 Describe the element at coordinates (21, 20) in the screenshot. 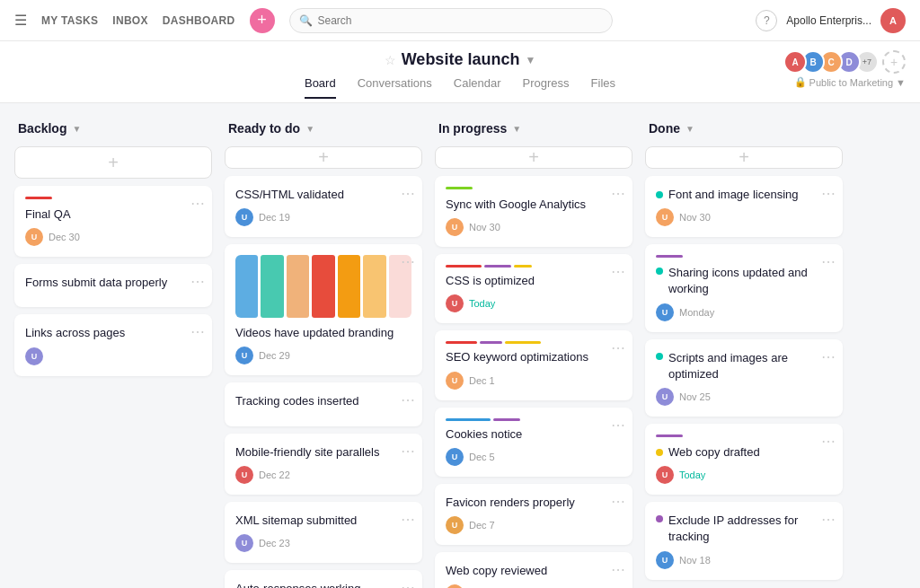

I see `hamburger-icon: ☰` at that location.